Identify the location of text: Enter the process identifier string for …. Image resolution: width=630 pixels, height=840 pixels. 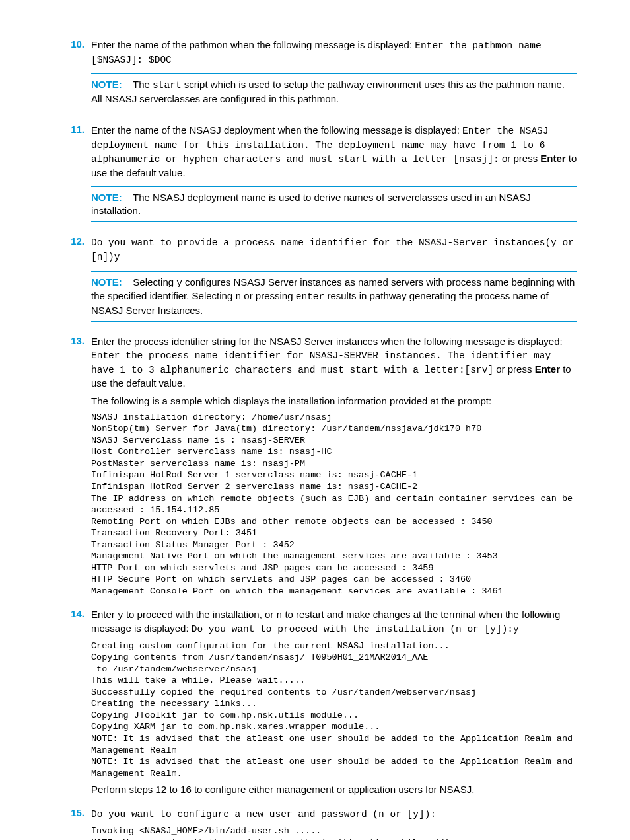
(327, 341).